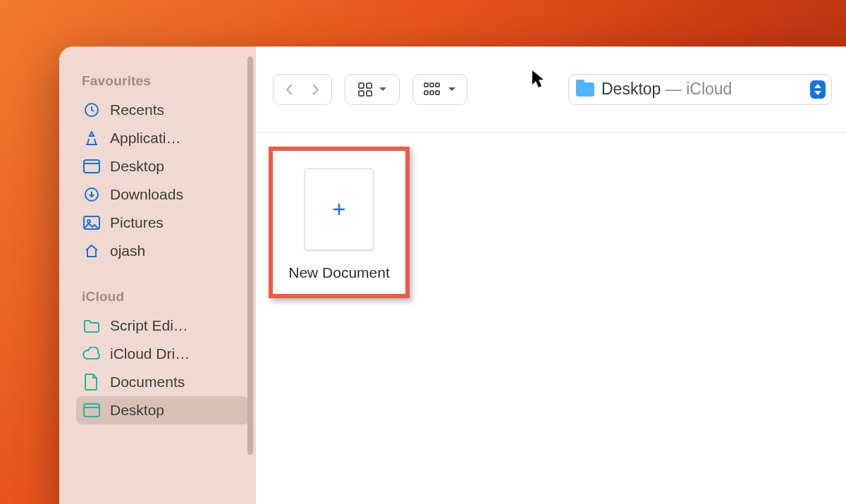 This screenshot has width=846, height=504. I want to click on cursor-icon, so click(539, 79).